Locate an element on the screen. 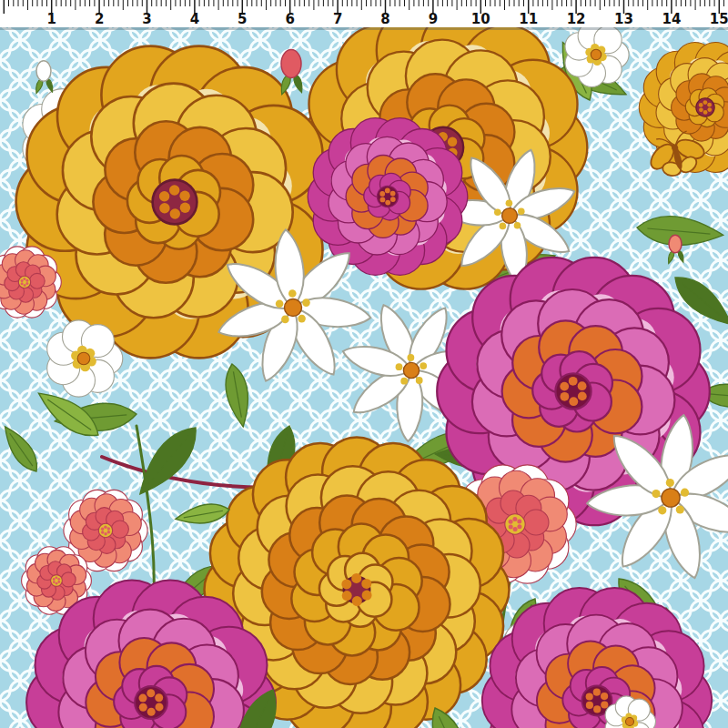  ruler-number: 10 is located at coordinates (480, 19).